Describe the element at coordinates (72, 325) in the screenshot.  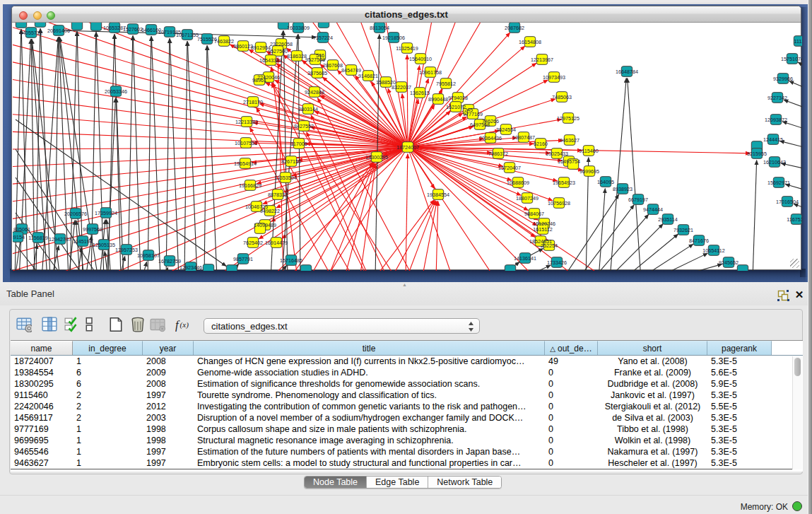
I see `select-rows-icon` at that location.